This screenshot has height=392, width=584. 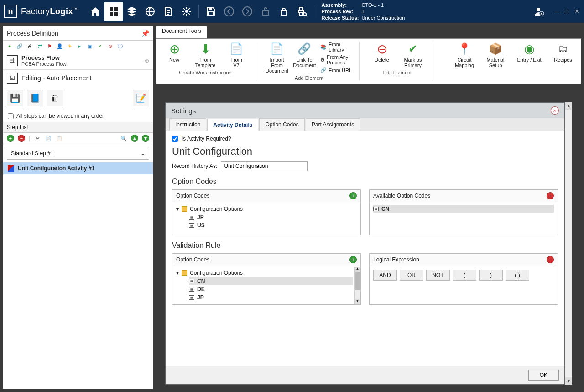 I want to click on expr-and-button: AND, so click(x=385, y=275).